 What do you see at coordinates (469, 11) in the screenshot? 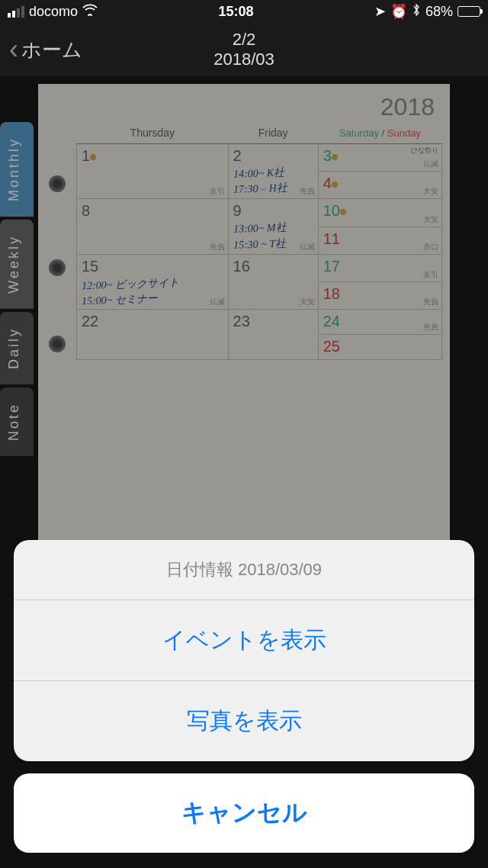
I see `battery-icon` at bounding box center [469, 11].